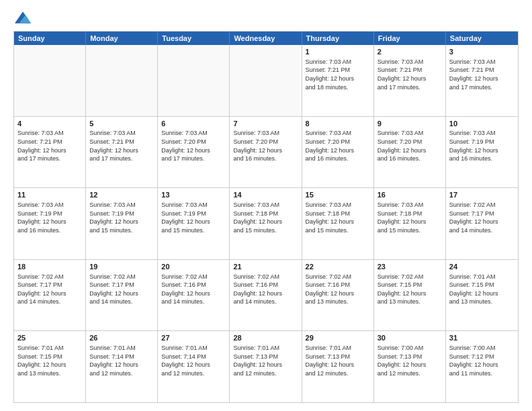 The width and height of the screenshot is (532, 411). What do you see at coordinates (193, 267) in the screenshot?
I see `day-number: 20` at bounding box center [193, 267].